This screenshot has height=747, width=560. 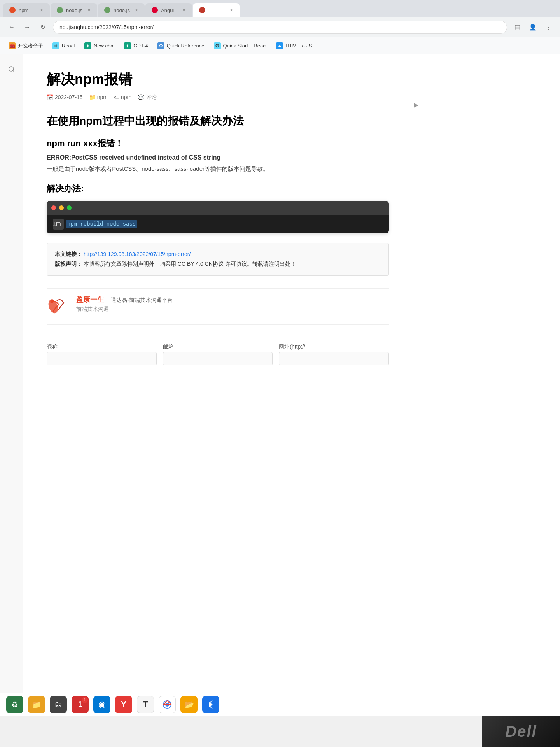 What do you see at coordinates (58, 224) in the screenshot?
I see `copy-icon` at bounding box center [58, 224].